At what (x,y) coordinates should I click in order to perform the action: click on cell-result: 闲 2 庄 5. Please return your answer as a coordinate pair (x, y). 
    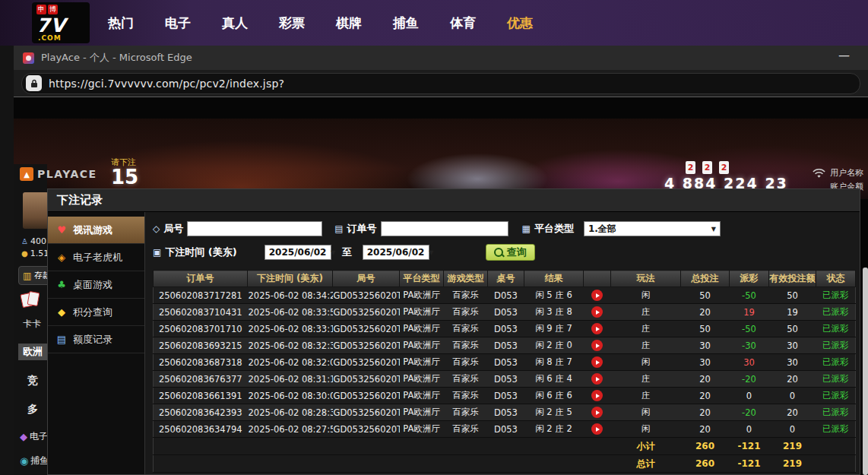
    Looking at the image, I should click on (554, 413).